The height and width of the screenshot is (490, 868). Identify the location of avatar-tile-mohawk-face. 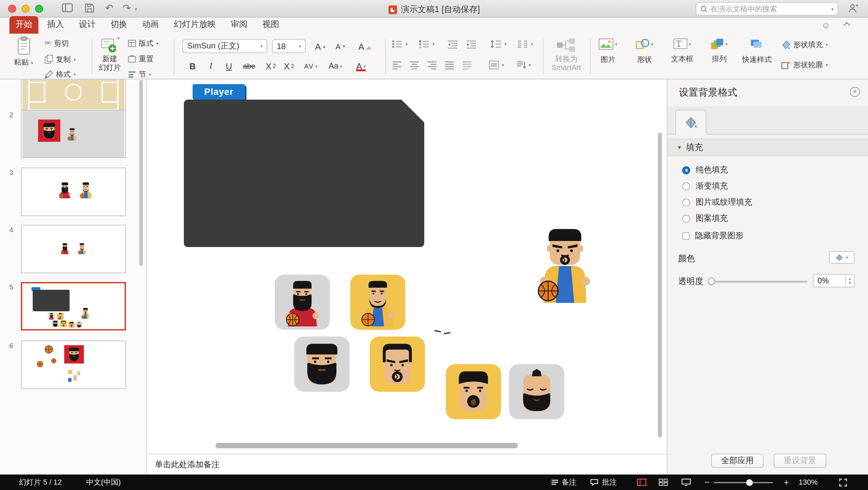
(537, 392).